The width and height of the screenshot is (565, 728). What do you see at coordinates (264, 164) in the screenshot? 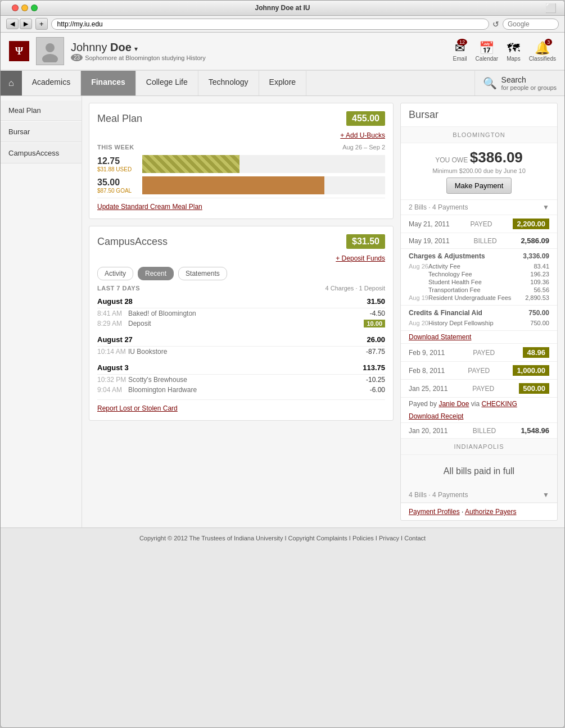
I see `balance-bar` at bounding box center [264, 164].